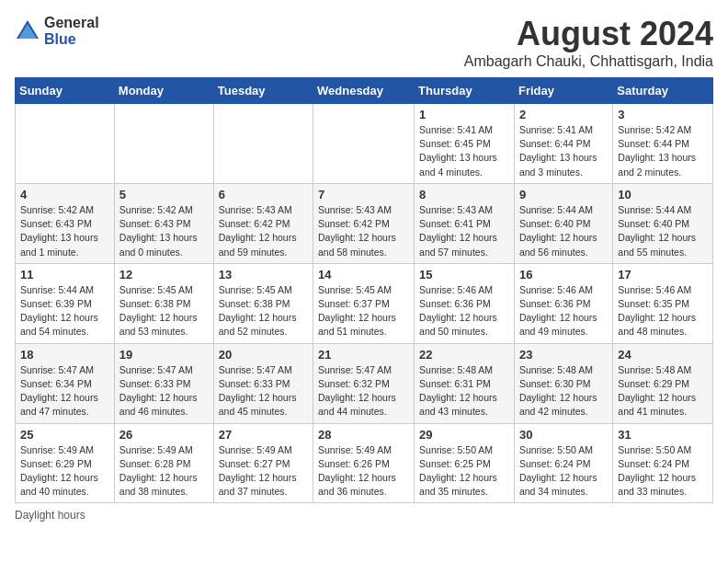 Image resolution: width=728 pixels, height=563 pixels. I want to click on logo-text: General Blue, so click(72, 31).